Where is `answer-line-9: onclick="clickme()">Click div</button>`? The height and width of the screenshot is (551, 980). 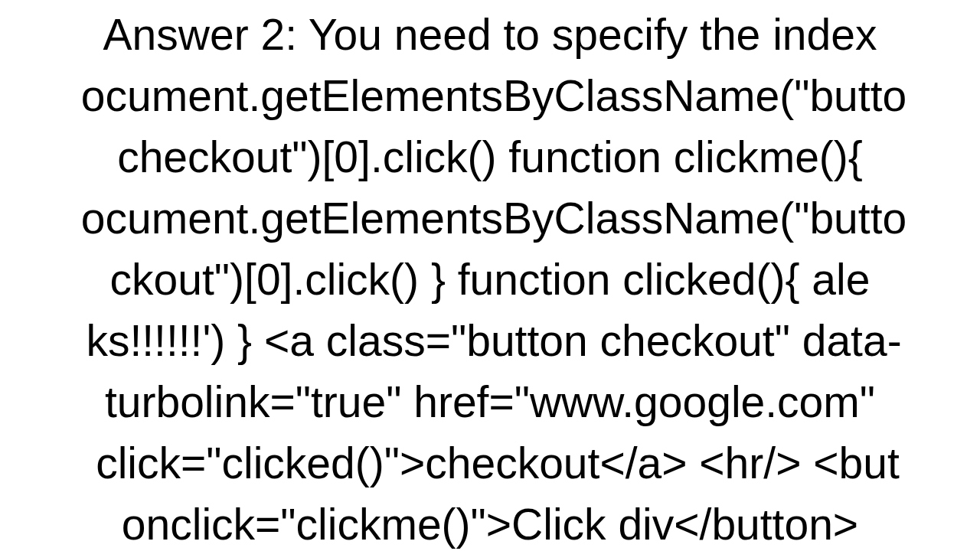
answer-line-9: onclick="clickme()">Click div</button> is located at coordinates (490, 522).